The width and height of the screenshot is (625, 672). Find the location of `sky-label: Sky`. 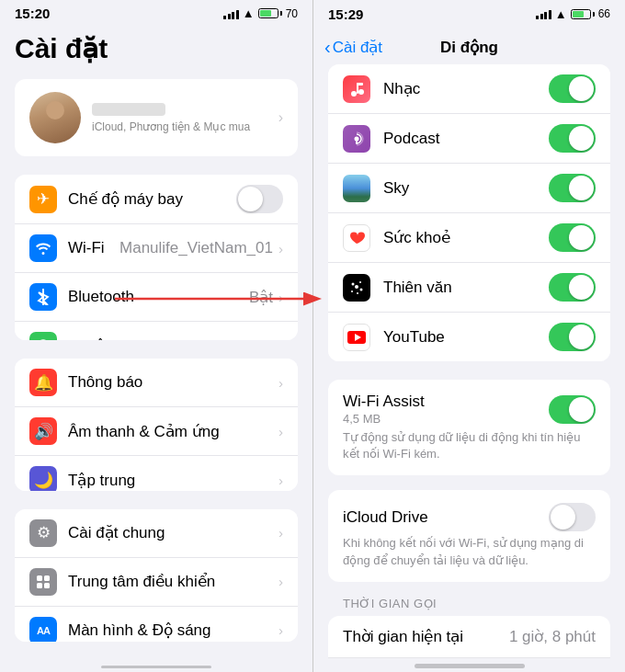

sky-label: Sky is located at coordinates (466, 188).